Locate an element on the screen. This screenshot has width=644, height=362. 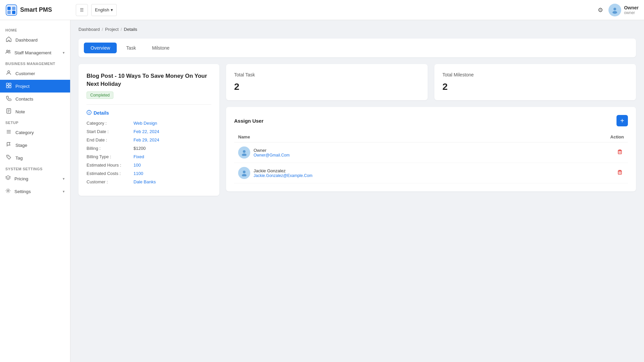
header-left: Smart PMS is located at coordinates (41, 10).